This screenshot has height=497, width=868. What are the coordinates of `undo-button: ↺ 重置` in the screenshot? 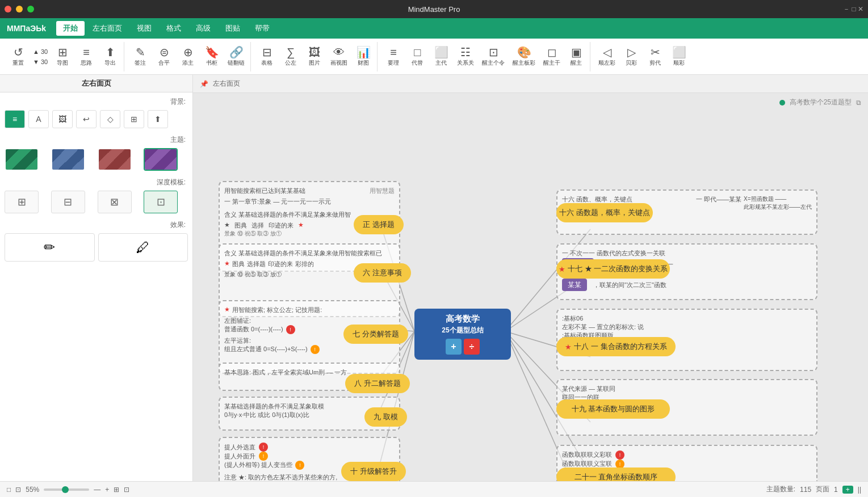 It's located at (18, 57).